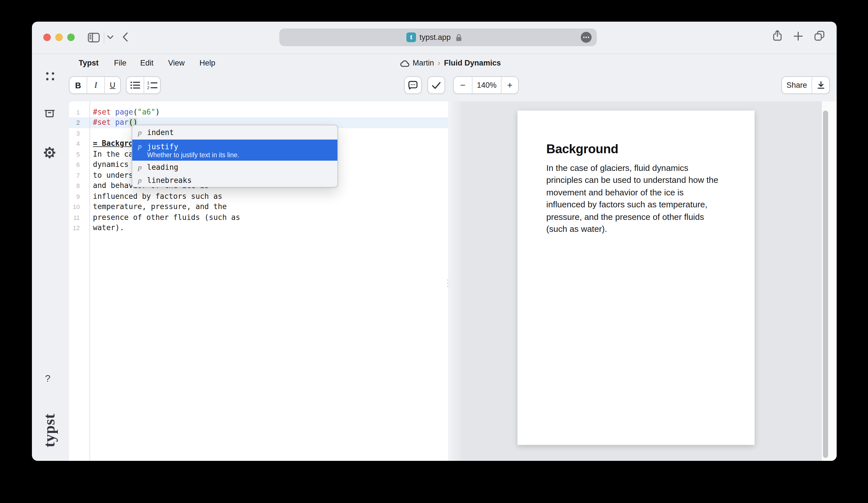 Image resolution: width=868 pixels, height=503 pixels. I want to click on traffic-zoom-button, so click(71, 37).